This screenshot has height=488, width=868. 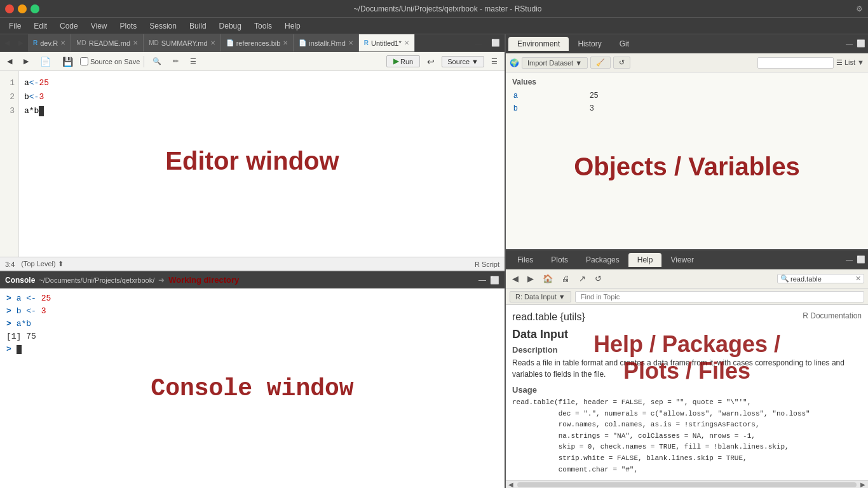 I want to click on find-in-topic-input, so click(x=719, y=297).